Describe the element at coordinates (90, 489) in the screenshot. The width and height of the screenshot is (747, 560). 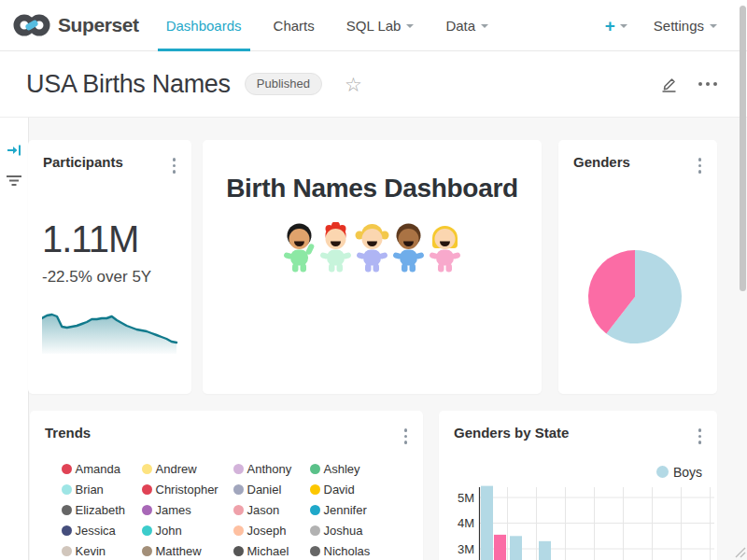
I see `legend-label: Brian` at that location.